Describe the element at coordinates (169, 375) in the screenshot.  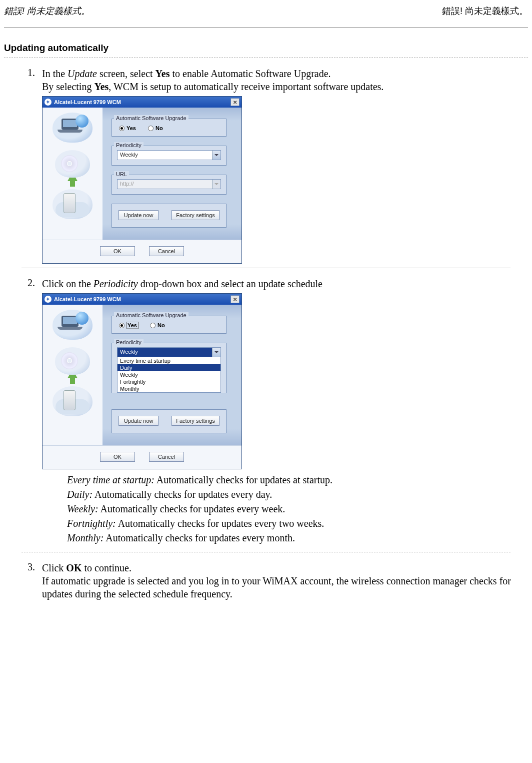
I see `option-weekly: Weekly` at that location.